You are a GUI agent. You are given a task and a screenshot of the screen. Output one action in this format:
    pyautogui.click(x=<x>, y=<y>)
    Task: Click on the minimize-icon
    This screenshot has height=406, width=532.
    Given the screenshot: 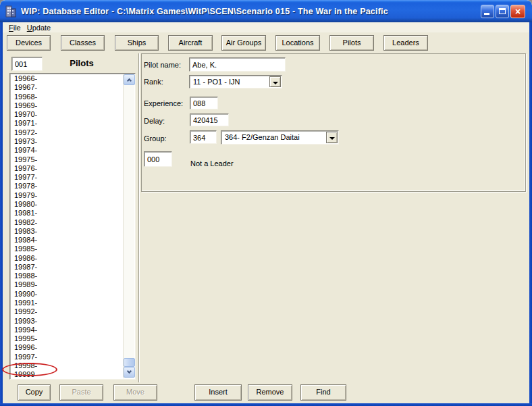 What is the action you would take?
    pyautogui.click(x=487, y=14)
    